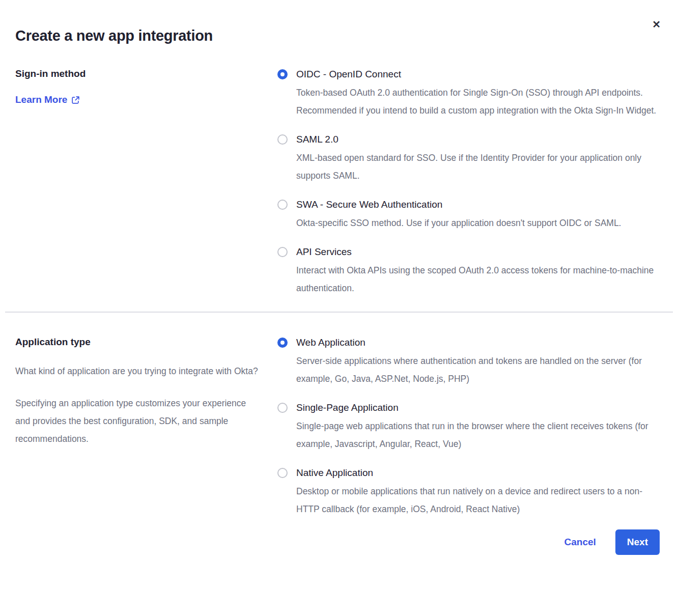 The height and width of the screenshot is (616, 678). Describe the element at coordinates (477, 370) in the screenshot. I see `radio-option-description: Server-side applications where authentic…` at that location.